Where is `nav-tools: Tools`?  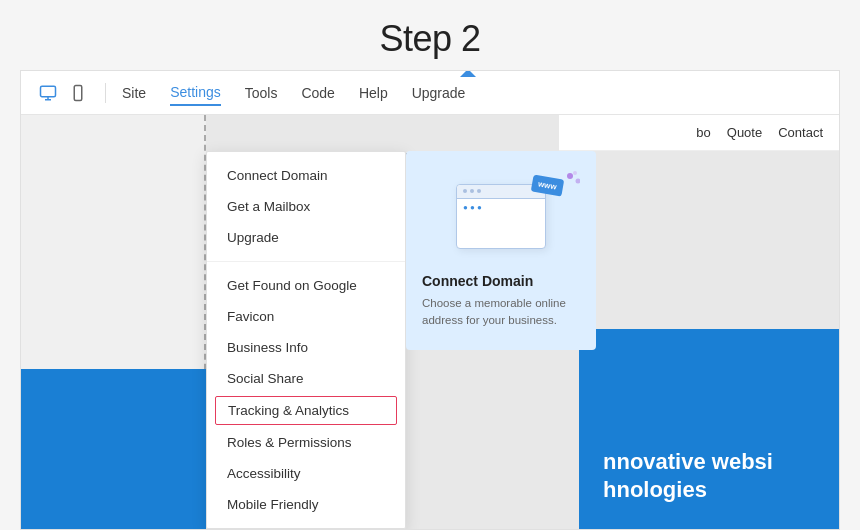
nav-tools: Tools is located at coordinates (262, 93).